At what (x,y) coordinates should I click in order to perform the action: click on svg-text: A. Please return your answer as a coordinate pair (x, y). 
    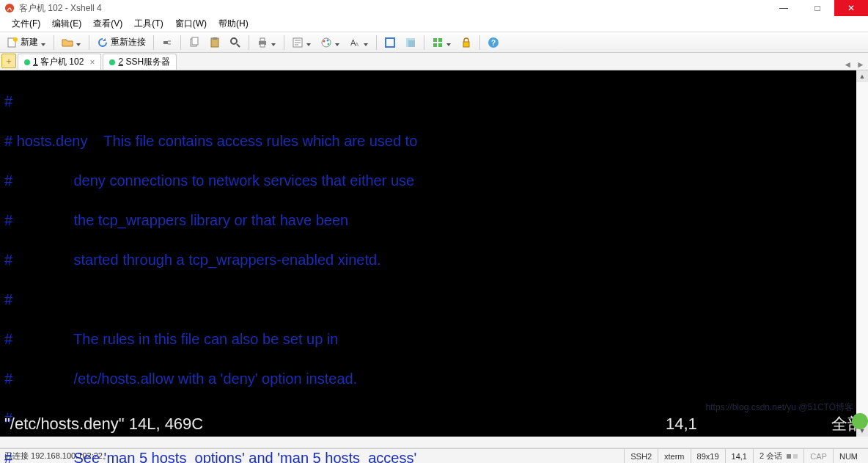
    Looking at the image, I should click on (357, 44).